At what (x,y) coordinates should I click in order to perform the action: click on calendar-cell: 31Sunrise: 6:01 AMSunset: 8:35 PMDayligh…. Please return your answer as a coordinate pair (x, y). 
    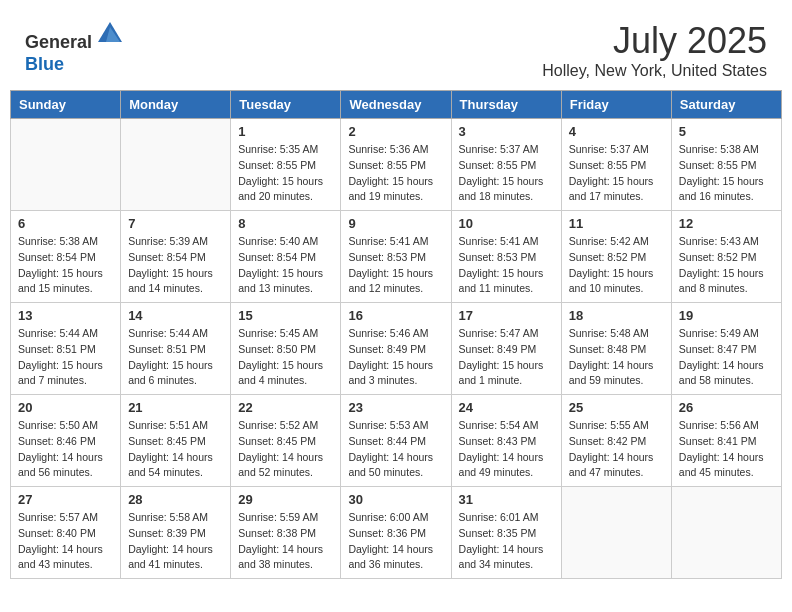
    Looking at the image, I should click on (506, 533).